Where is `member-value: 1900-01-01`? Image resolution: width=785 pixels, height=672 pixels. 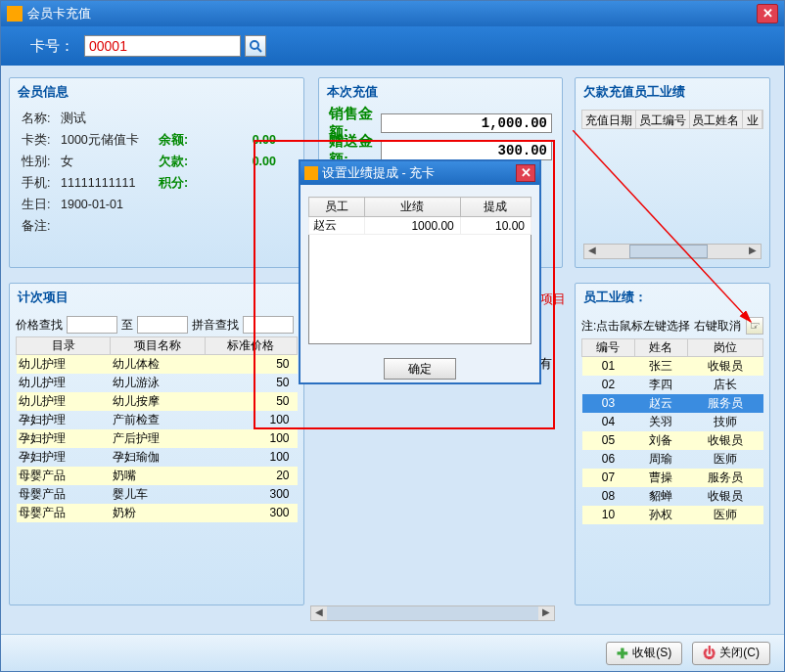 member-value: 1900-01-01 is located at coordinates (110, 204).